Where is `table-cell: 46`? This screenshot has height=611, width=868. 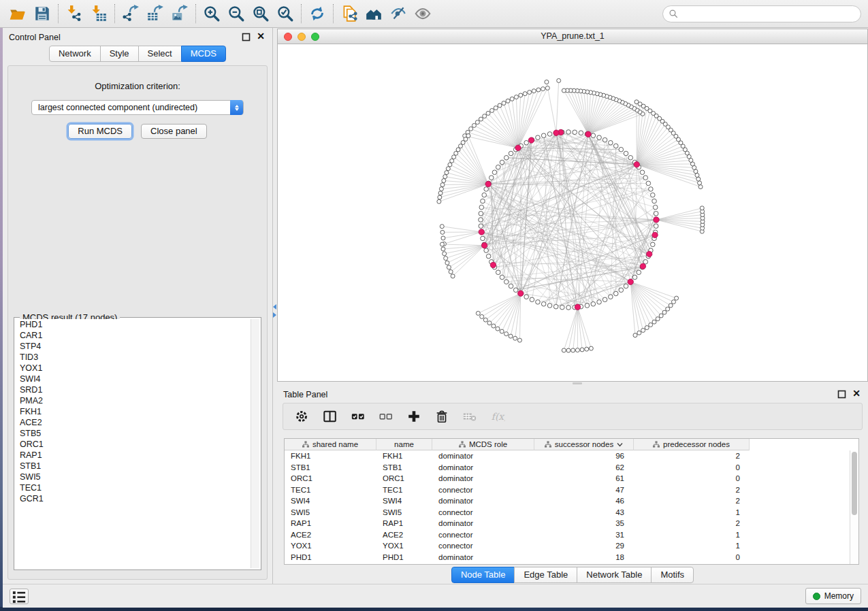 table-cell: 46 is located at coordinates (584, 501).